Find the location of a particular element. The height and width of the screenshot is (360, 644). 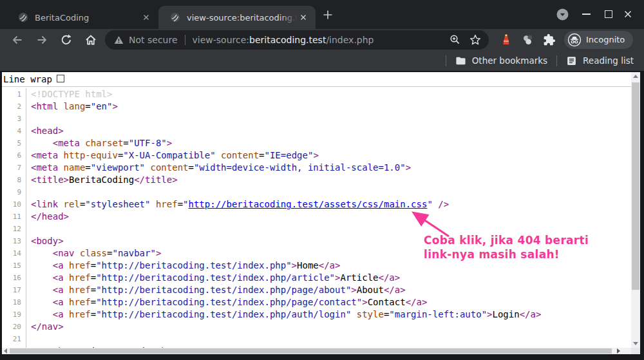

horizontal-scrollbar-thumb is located at coordinates (310, 351).